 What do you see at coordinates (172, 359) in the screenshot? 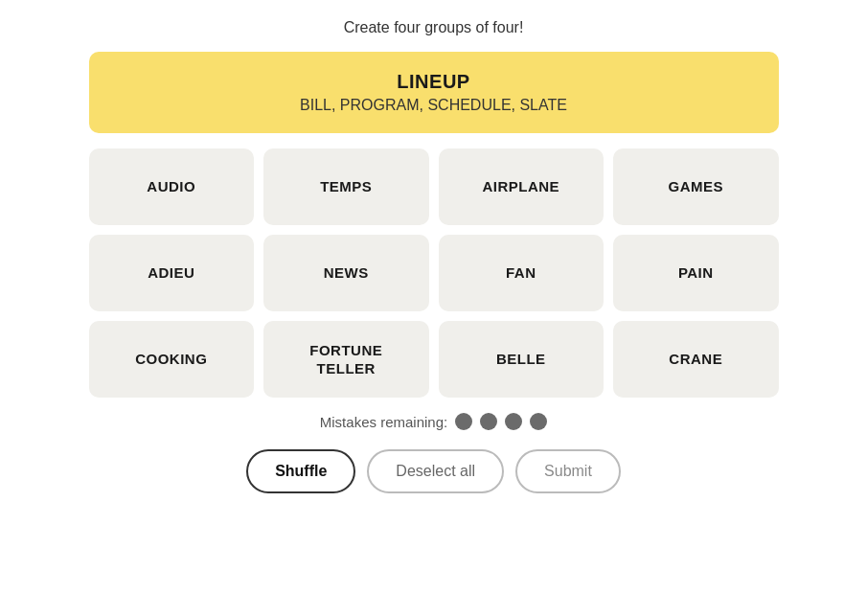
I see `tile-cooking: COOKING` at bounding box center [172, 359].